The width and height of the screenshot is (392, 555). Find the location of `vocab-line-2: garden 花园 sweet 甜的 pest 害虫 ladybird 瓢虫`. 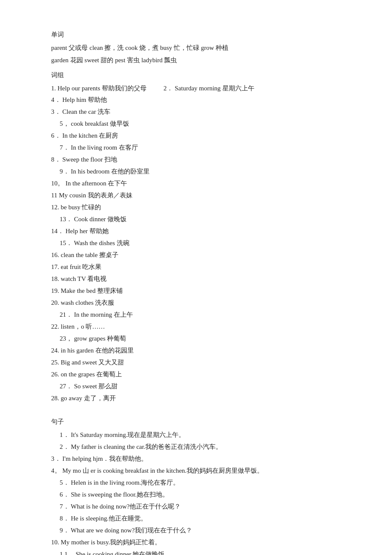

vocab-line-2: garden 花园 sweet 甜的 pest 害虫 ladybird 瓢虫 is located at coordinates (196, 61).